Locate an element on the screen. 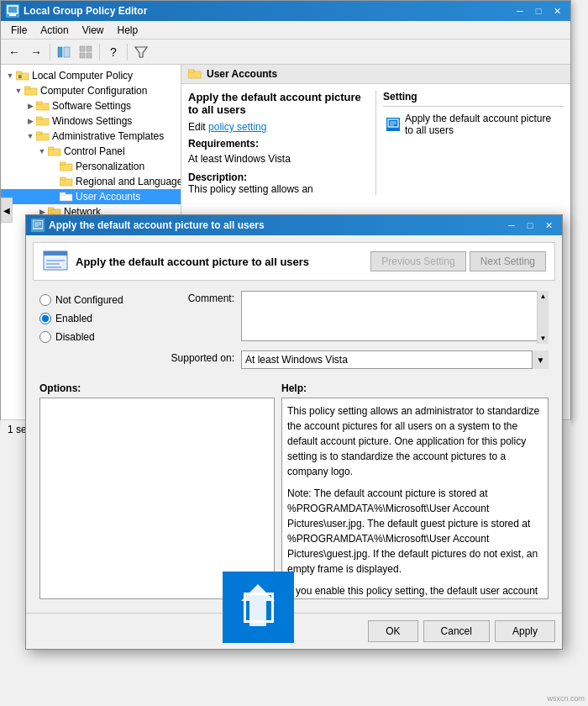  maximize-button: □ is located at coordinates (538, 11).